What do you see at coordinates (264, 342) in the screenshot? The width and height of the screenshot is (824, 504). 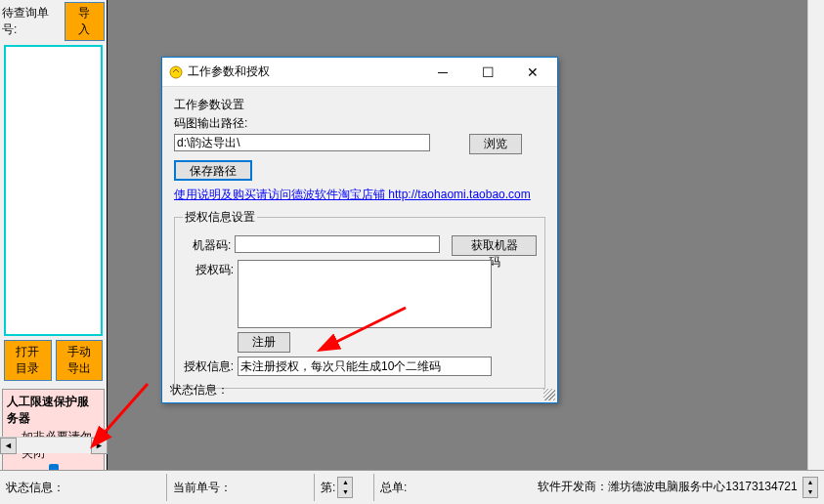 I see `register-button: 注册` at bounding box center [264, 342].